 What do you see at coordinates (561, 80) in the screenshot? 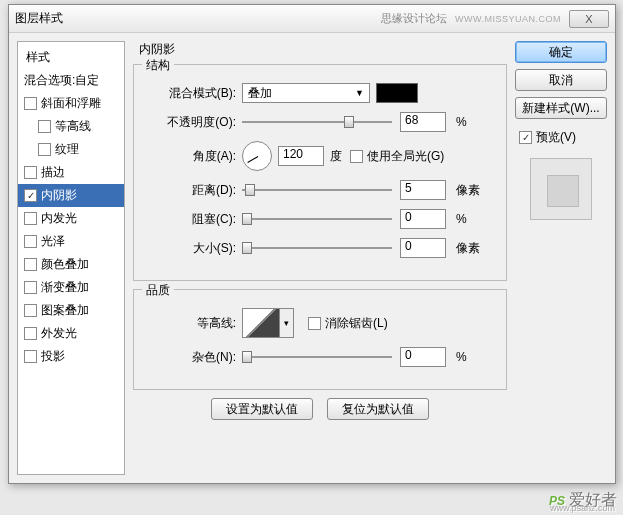
I see `cancel-button: 取消` at bounding box center [561, 80].